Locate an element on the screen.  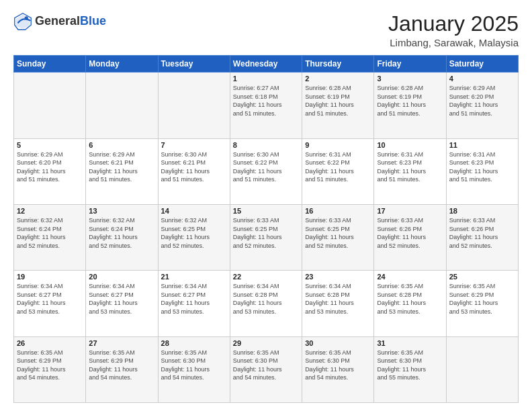
calendar-cell: 28Sunrise: 6:35 AM Sunset: 6:30 PM Dayli… is located at coordinates (193, 369).